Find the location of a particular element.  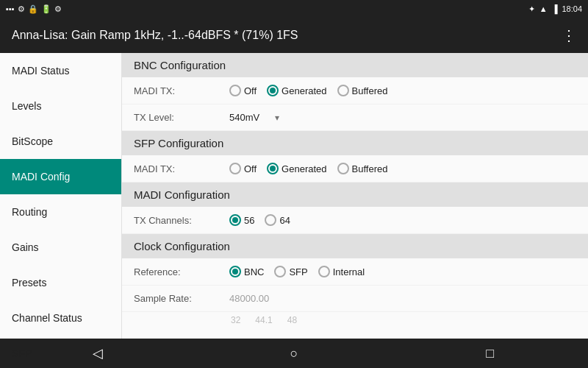

time-display: 18:04 is located at coordinates (572, 9).